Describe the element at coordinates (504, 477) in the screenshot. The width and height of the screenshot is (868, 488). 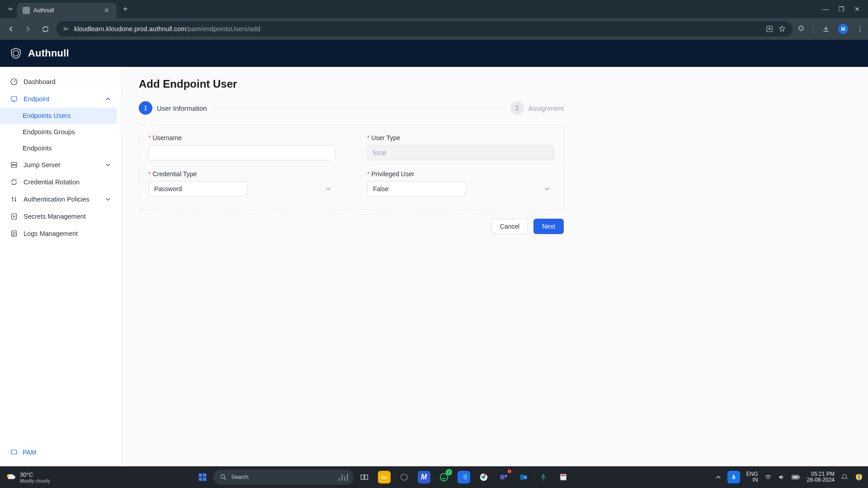
I see `teams-button` at that location.